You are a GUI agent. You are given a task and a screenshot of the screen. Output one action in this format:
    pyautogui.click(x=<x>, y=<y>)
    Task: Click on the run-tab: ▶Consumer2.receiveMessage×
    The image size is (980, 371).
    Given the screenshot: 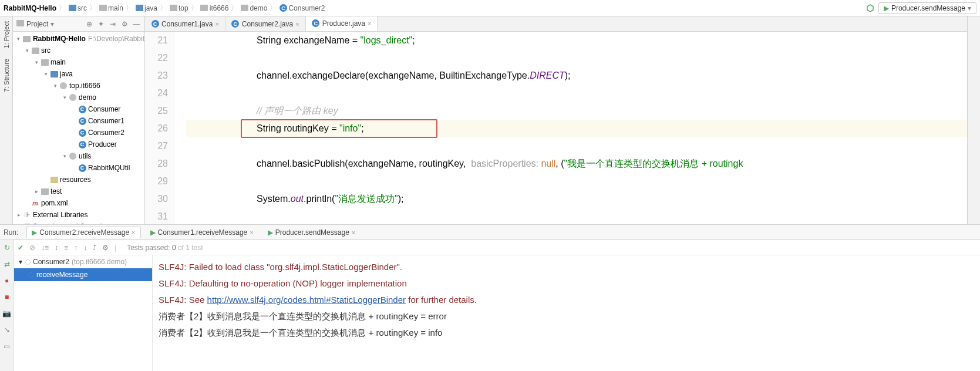 What is the action you would take?
    pyautogui.click(x=83, y=232)
    